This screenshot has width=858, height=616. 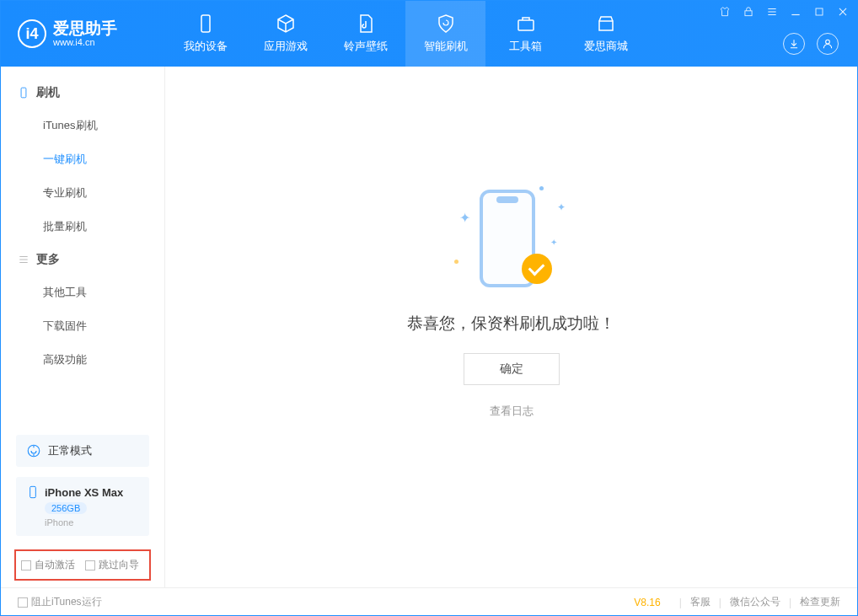 I want to click on nav-tab-label: 工具箱, so click(x=526, y=46).